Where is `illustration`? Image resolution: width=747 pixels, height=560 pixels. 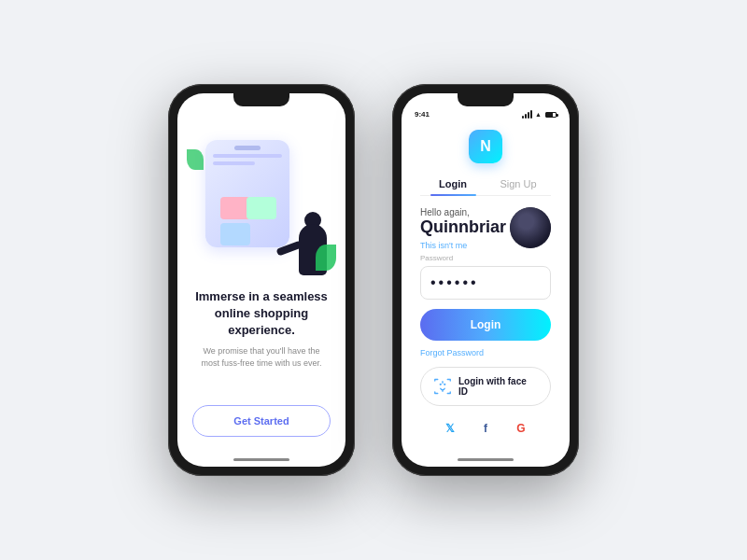
illustration is located at coordinates (261, 203).